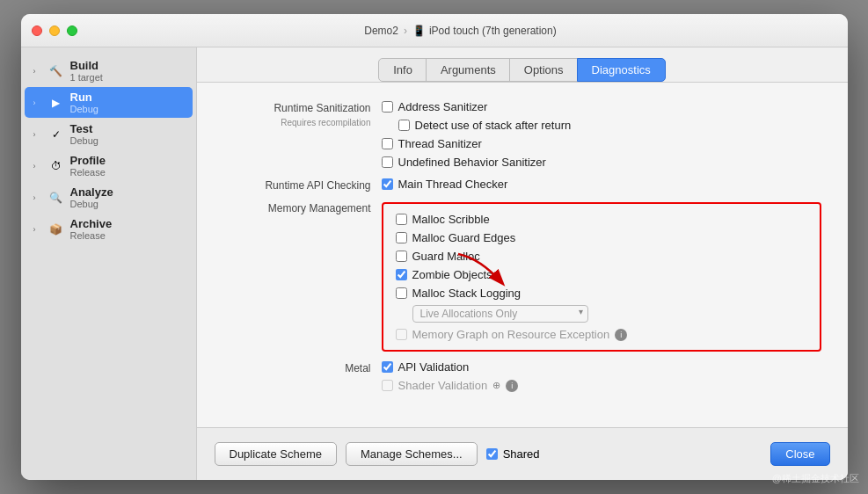  Describe the element at coordinates (405, 125) in the screenshot. I see `detect-stack-checkbox` at that location.